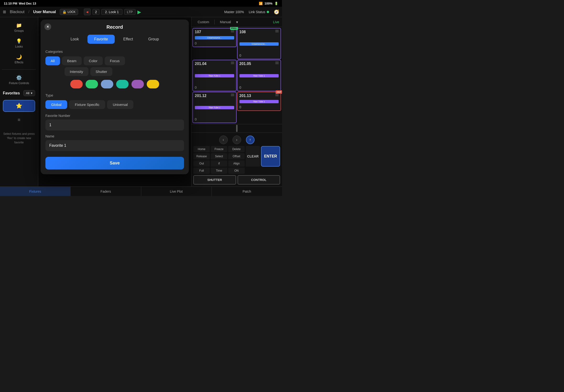  Describe the element at coordinates (139, 12) in the screenshot. I see `play-button: ▶` at that location.